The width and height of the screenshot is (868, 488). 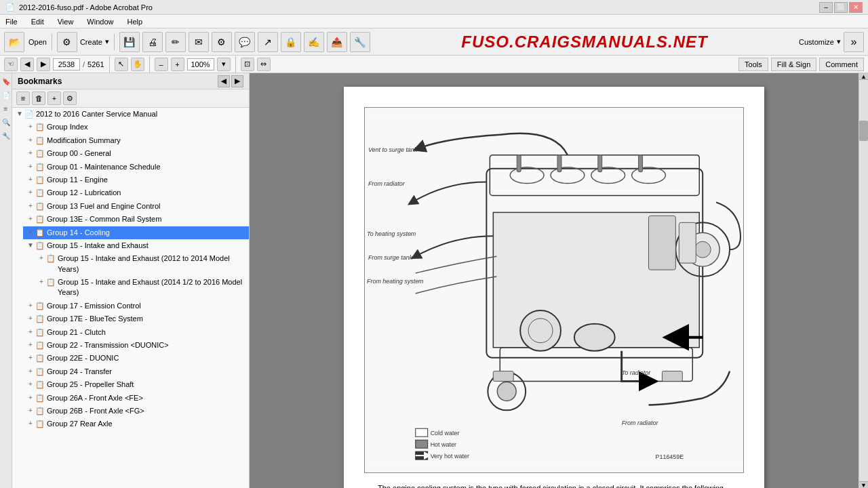 What do you see at coordinates (136, 371) in the screenshot?
I see `list-item: + 📋 Group 24 - Transfer` at bounding box center [136, 371].